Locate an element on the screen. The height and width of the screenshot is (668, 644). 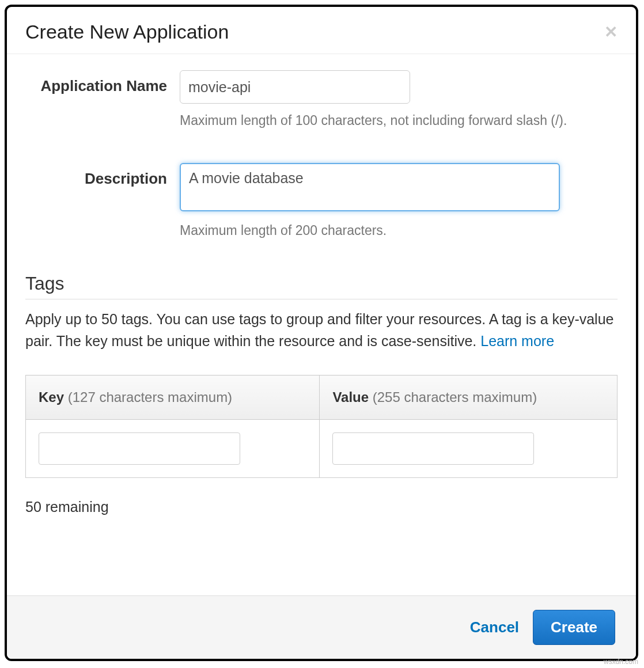
close-icon: ✕ is located at coordinates (611, 32).